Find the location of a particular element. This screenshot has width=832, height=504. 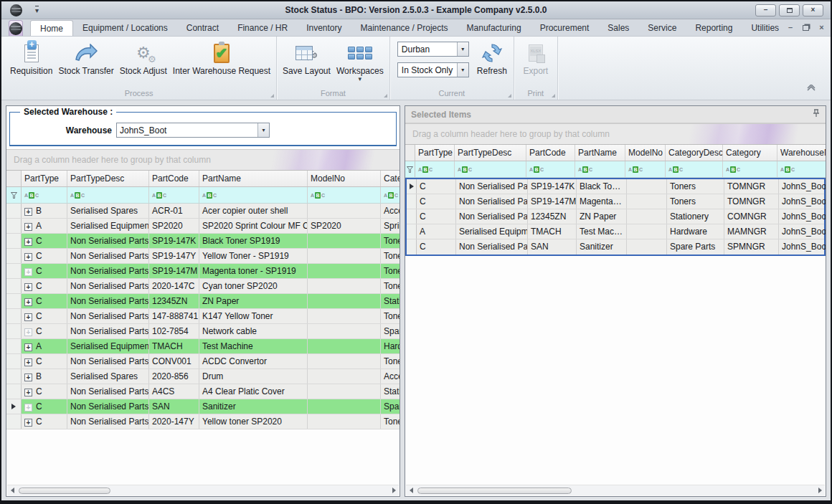

ribbon-collapse-chevron-icon is located at coordinates (811, 87).